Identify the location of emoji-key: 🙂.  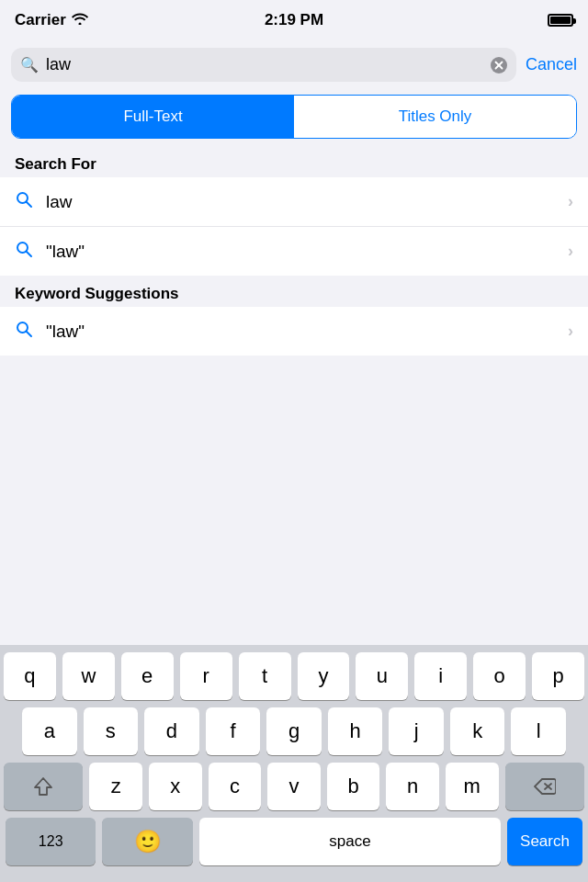
(147, 842).